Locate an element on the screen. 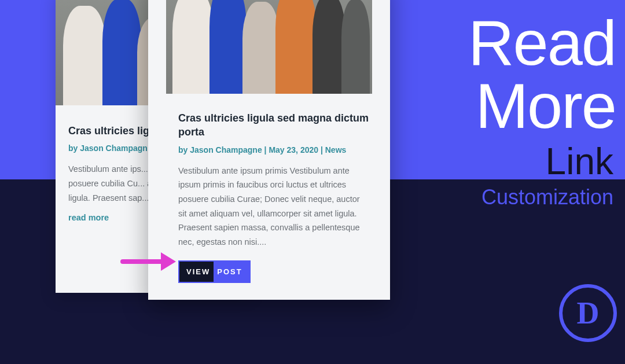  meta-sep2: | is located at coordinates (322, 150).